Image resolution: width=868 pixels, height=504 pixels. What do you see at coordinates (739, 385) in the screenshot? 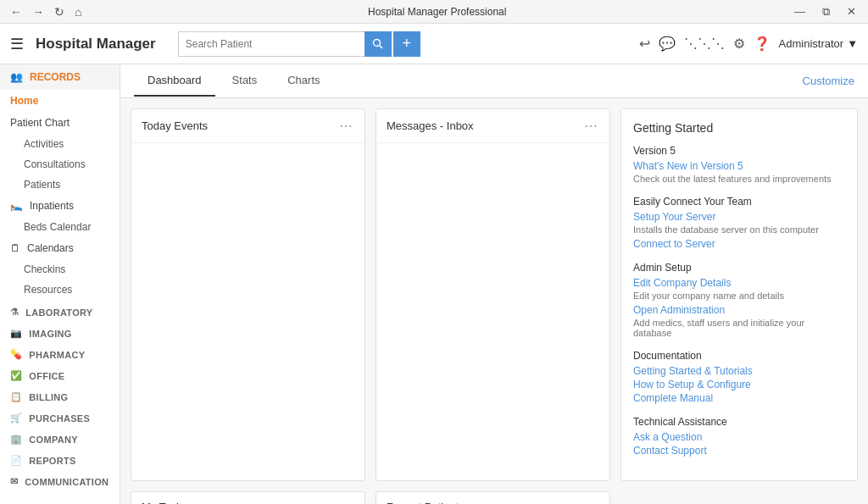
I see `gs-setup-link: How to Setup & Configure` at bounding box center [739, 385].